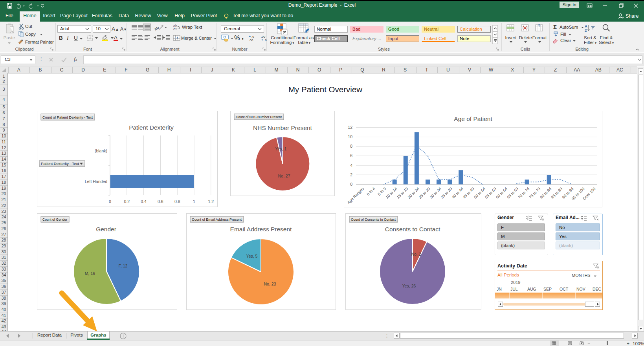 The image size is (644, 346). I want to click on svg-text: 65 to 69, so click(513, 193).